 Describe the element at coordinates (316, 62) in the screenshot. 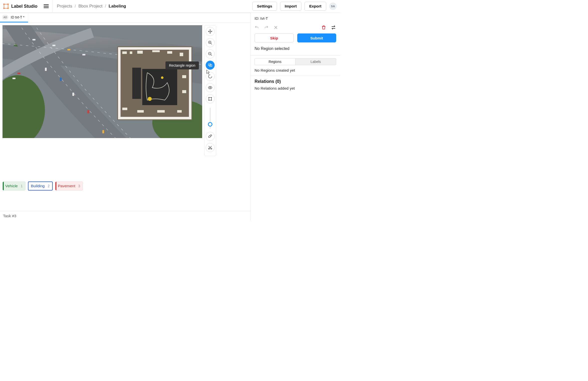

I see `segment-labels: Labels` at that location.